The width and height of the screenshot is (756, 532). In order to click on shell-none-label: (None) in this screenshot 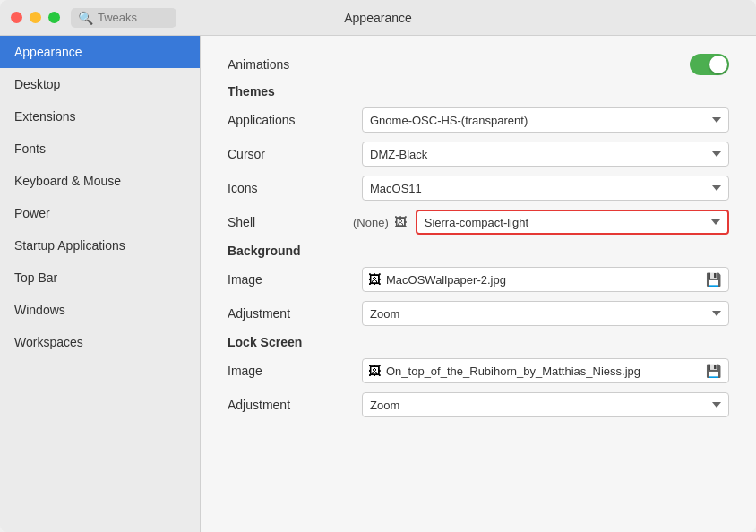, I will do `click(371, 222)`.